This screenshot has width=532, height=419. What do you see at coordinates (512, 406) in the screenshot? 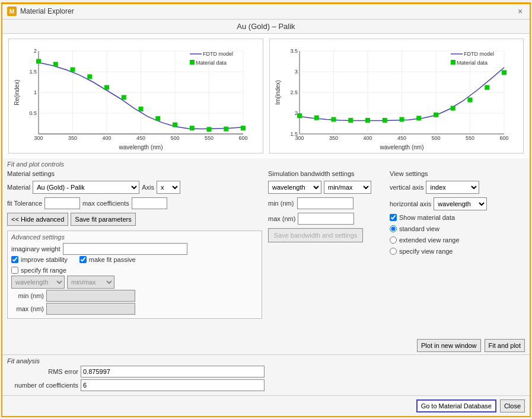
I see `close-button: Close` at bounding box center [512, 406].